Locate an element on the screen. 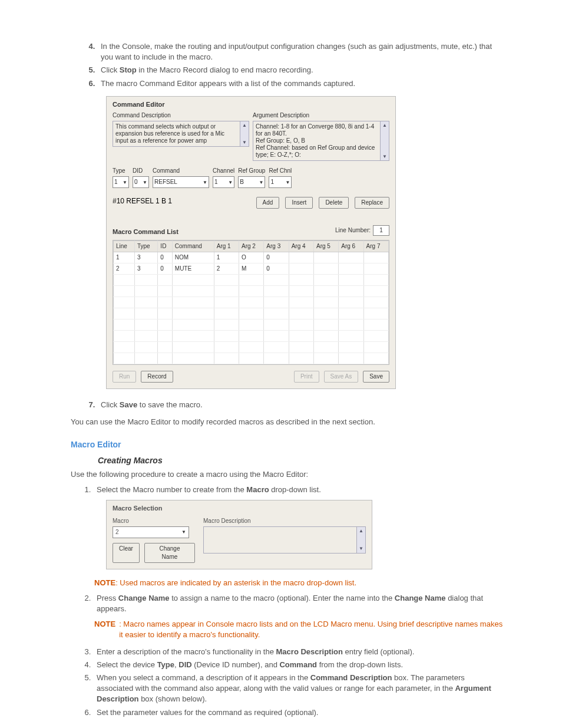  create-step-1: Select the Macro number to create from t… is located at coordinates (298, 490).